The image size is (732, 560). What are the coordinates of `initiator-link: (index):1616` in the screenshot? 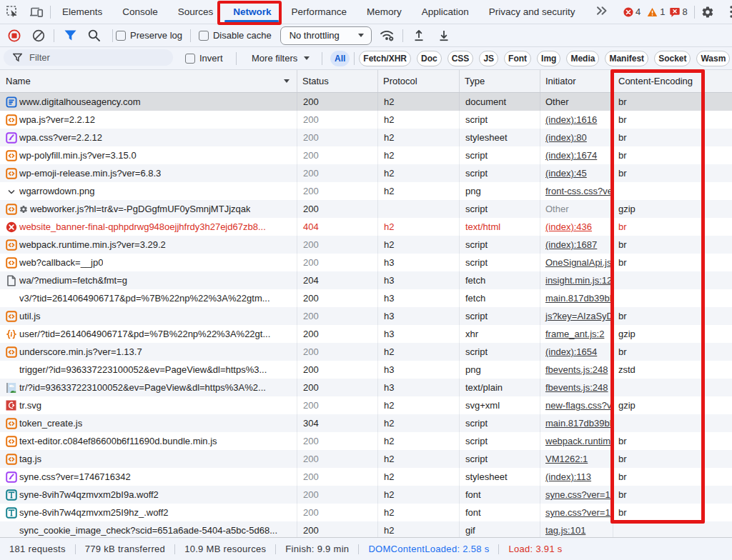 It's located at (571, 120).